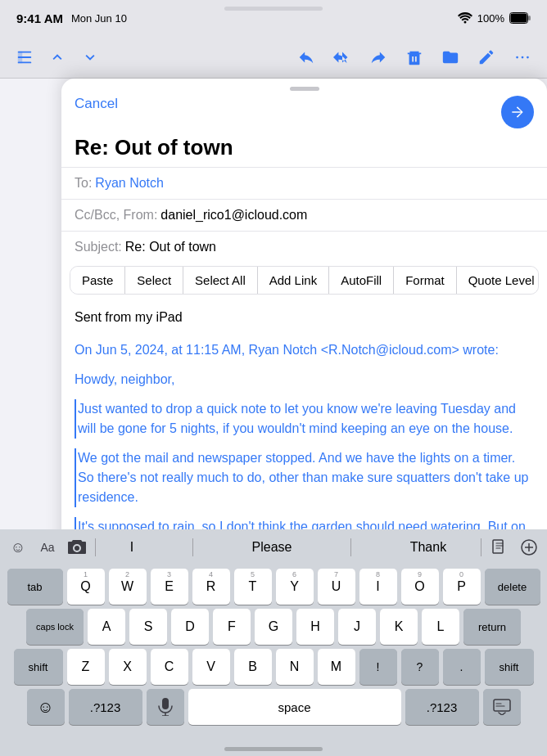  Describe the element at coordinates (502, 707) in the screenshot. I see `keyboard-dismiss-key` at that location.